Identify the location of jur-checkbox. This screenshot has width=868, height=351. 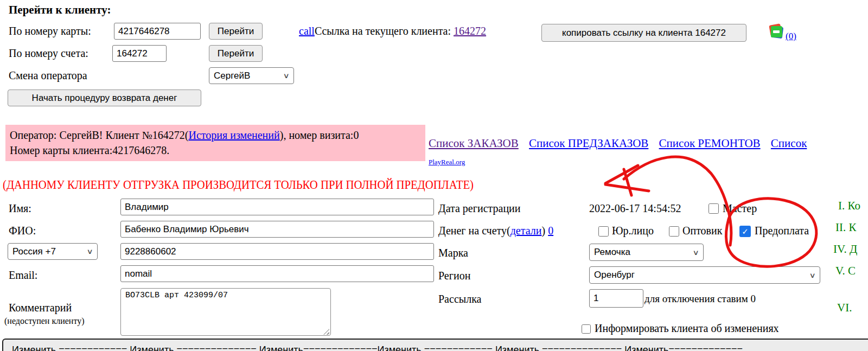
(603, 231).